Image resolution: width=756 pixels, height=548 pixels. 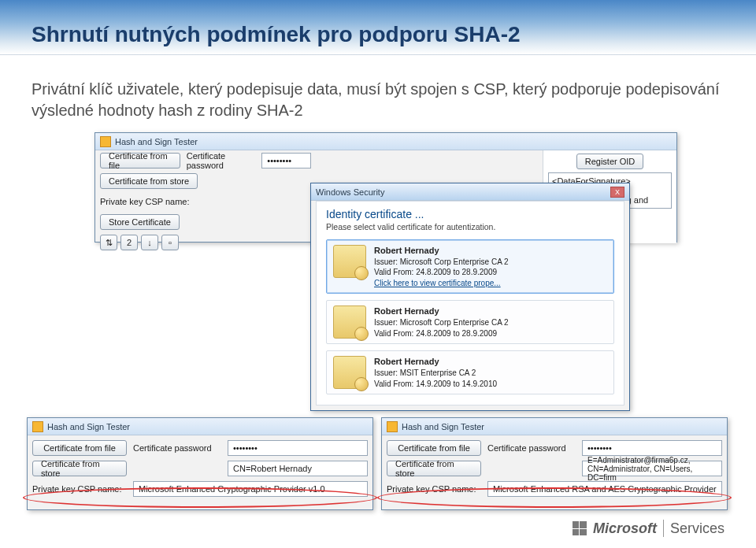 What do you see at coordinates (140, 222) in the screenshot?
I see `store-certificate-button: Store Certificate` at bounding box center [140, 222].